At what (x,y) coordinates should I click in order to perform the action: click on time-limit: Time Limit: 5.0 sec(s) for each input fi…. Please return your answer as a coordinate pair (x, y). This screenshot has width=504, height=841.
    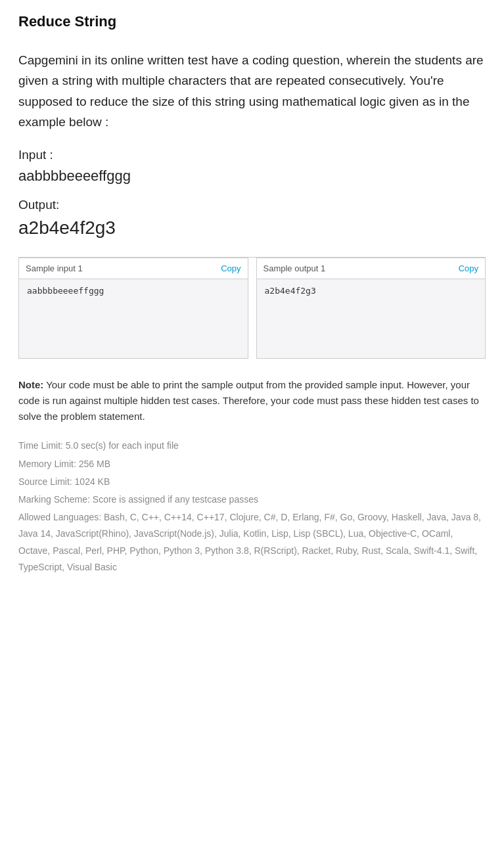
    Looking at the image, I should click on (252, 445).